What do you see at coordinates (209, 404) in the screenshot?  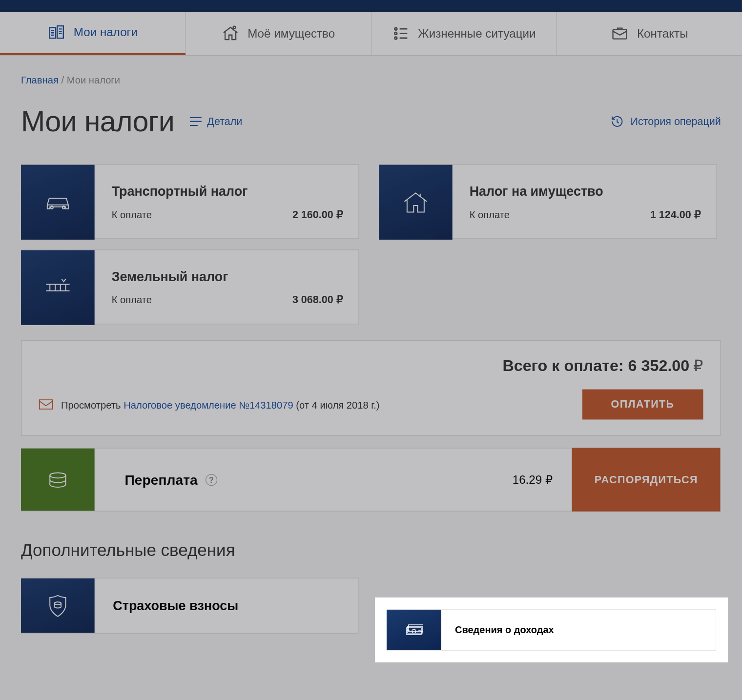 I see `tax-notice: Просмотреть Налоговое уведомление №14318…` at bounding box center [209, 404].